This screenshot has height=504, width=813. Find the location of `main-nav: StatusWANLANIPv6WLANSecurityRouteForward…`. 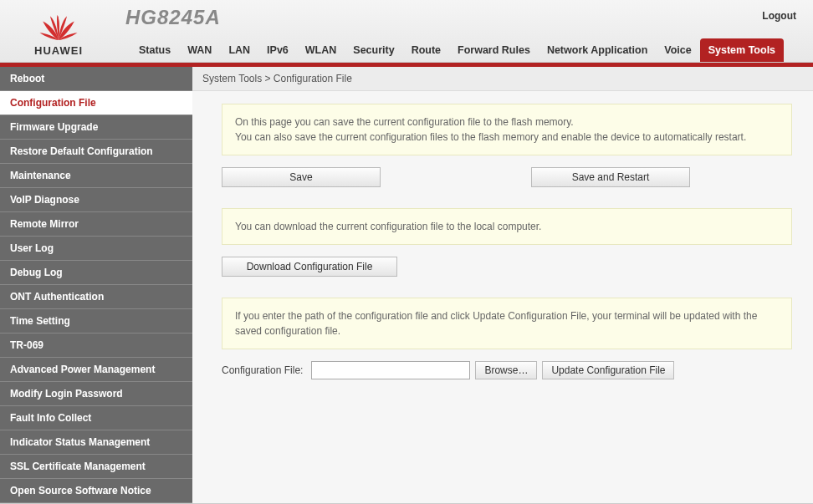

main-nav: StatusWANLANIPv6WLANSecurityRouteForward… is located at coordinates (465, 48).